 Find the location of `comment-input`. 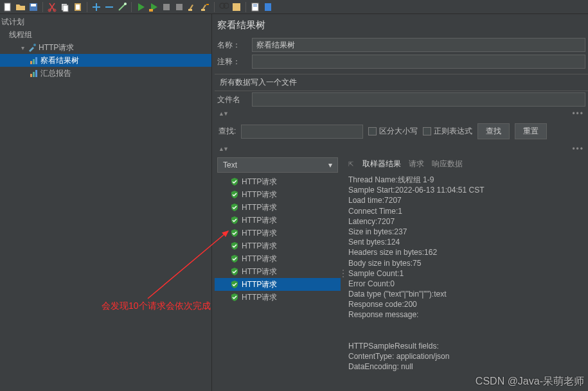

comment-input is located at coordinates (419, 62).